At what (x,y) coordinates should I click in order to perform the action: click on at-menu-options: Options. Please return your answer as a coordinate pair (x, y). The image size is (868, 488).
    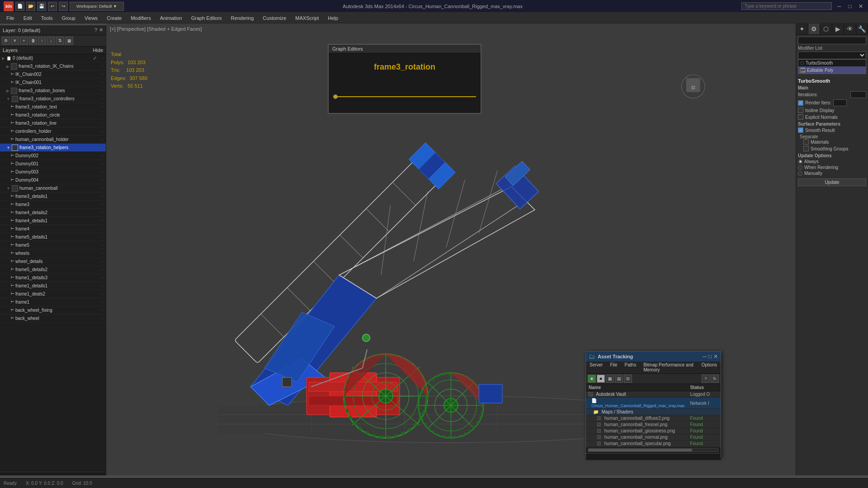
    Looking at the image, I should click on (709, 367).